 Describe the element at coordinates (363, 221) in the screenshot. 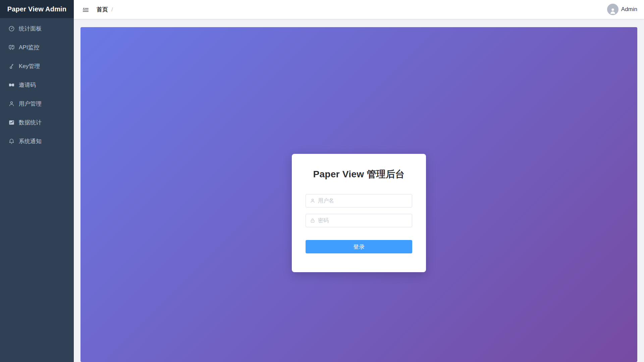

I see `password-input` at that location.